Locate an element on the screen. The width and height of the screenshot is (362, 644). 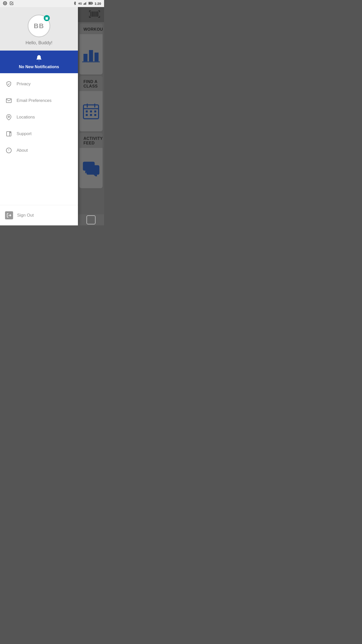
topbar is located at coordinates (91, 15).